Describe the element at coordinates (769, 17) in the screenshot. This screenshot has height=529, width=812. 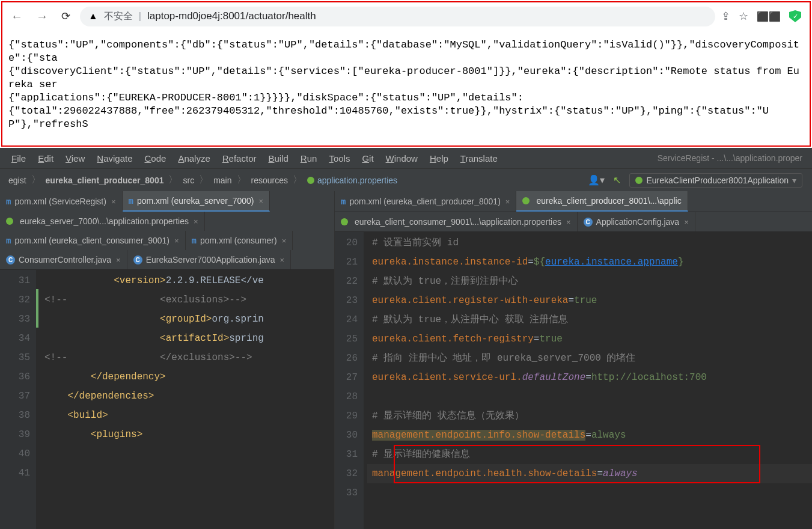
I see `extension-icon: ⬛⬛` at that location.